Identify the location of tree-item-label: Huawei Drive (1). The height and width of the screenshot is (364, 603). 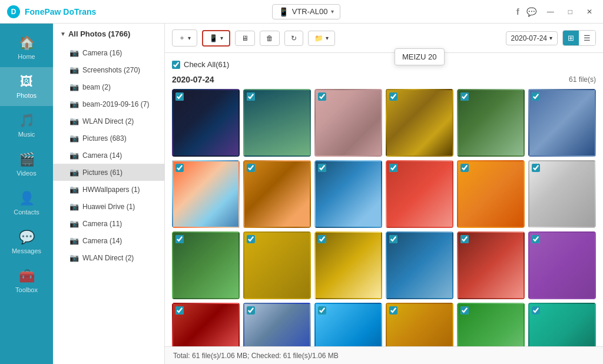
(108, 207).